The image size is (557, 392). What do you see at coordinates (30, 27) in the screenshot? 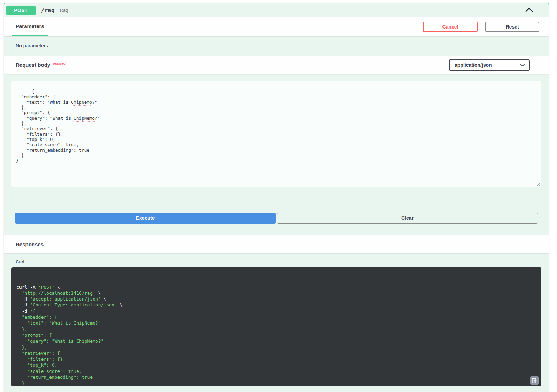
I see `tab-parameters: Parameters` at bounding box center [30, 27].